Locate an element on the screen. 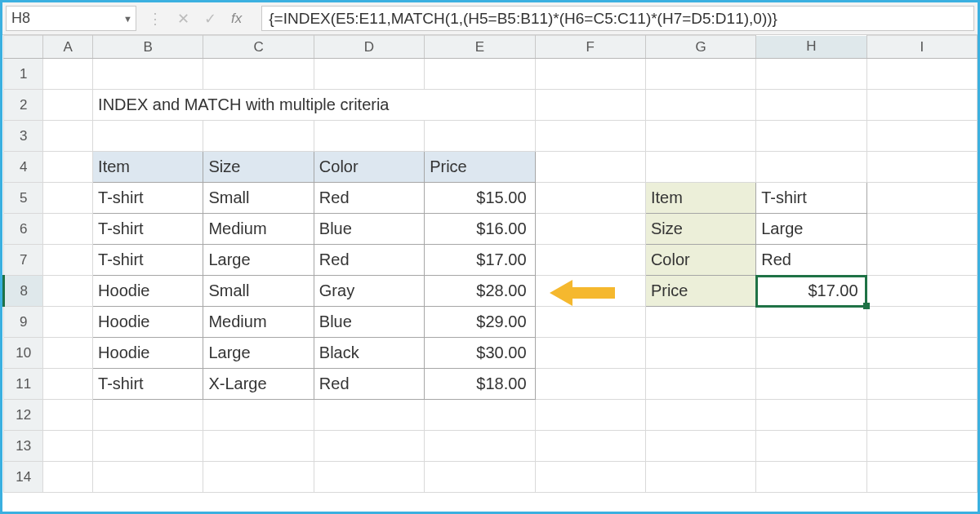  row-header-13: 13 is located at coordinates (24, 446).